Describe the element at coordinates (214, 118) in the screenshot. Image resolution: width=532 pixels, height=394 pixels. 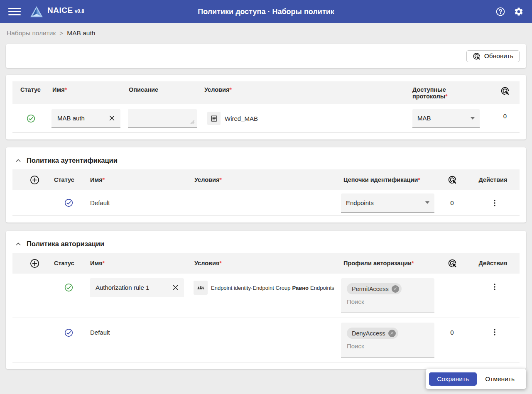
I see `condition-library-iconbox` at that location.